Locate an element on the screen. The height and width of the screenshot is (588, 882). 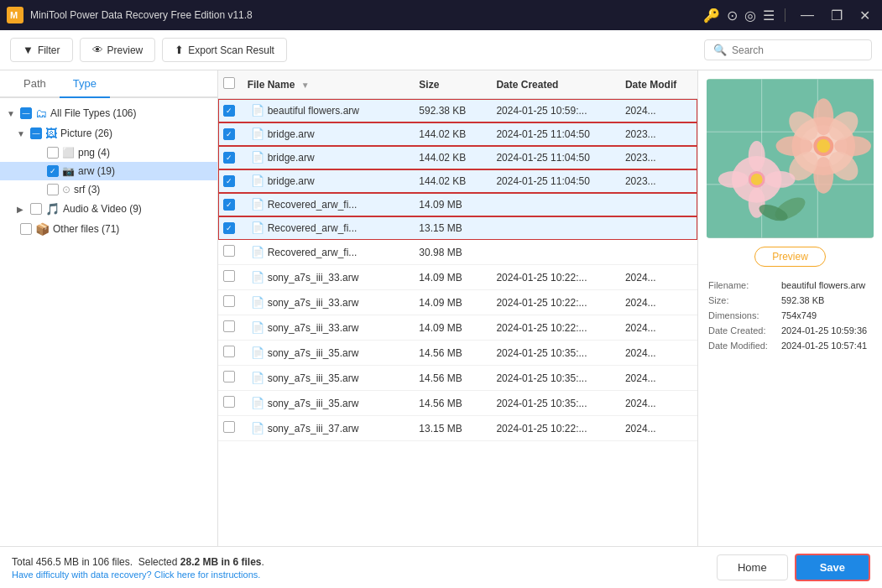
status-left: Total 456.5 MB in 106 files. Selected 28… is located at coordinates (138, 568).